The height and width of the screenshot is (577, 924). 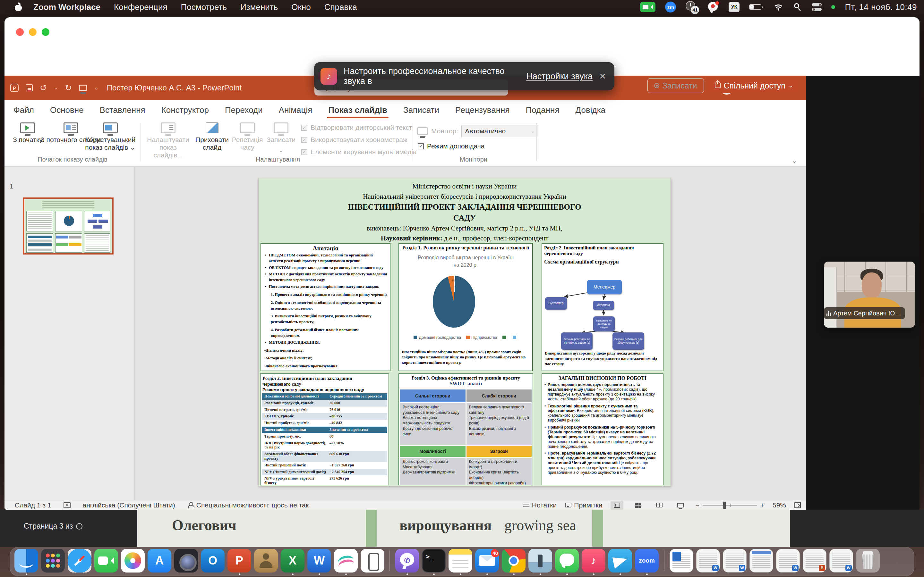 I want to click on notification-count-icon: 41, so click(x=692, y=7).